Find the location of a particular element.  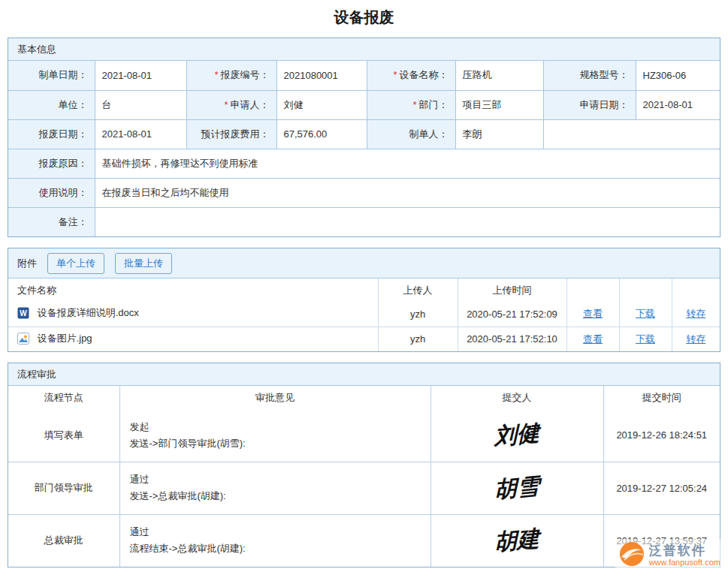

table-row: 制单日期： 2021-08-01 *报废编号： 2021080001 *设备名称… is located at coordinates (364, 75).